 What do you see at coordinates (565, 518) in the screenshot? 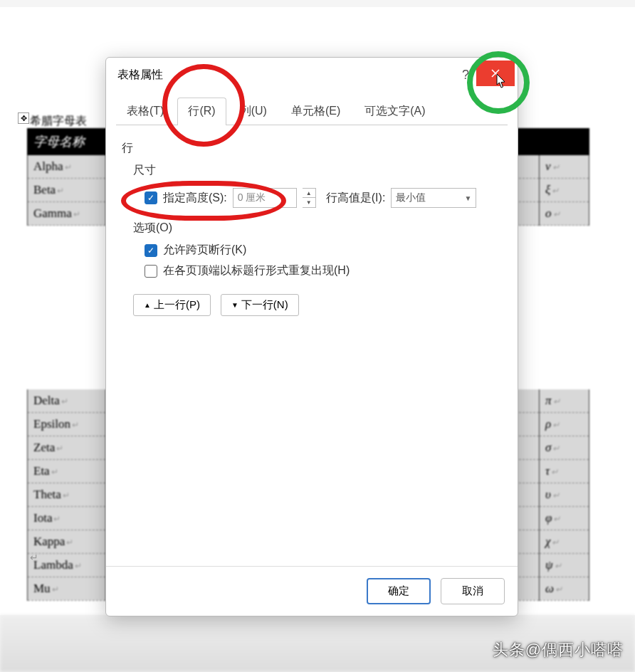
I see `cell-symbol: φ↵` at bounding box center [565, 518].